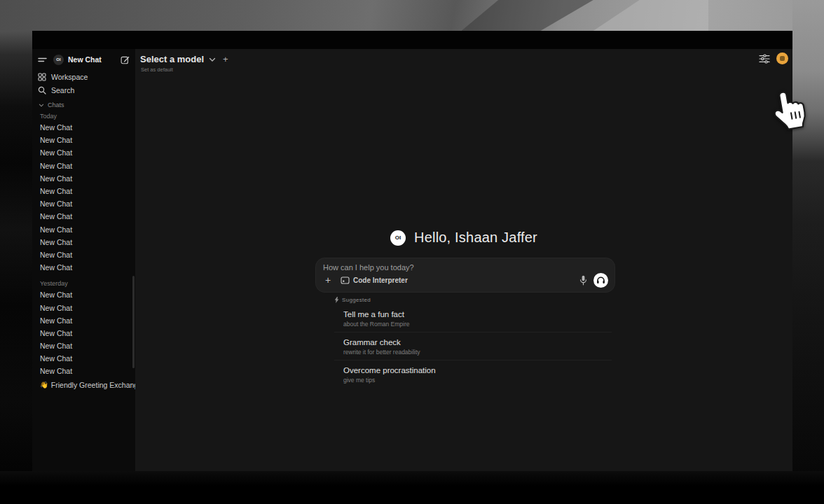 The height and width of the screenshot is (504, 824). Describe the element at coordinates (782, 59) in the screenshot. I see `avatar-image` at that location.